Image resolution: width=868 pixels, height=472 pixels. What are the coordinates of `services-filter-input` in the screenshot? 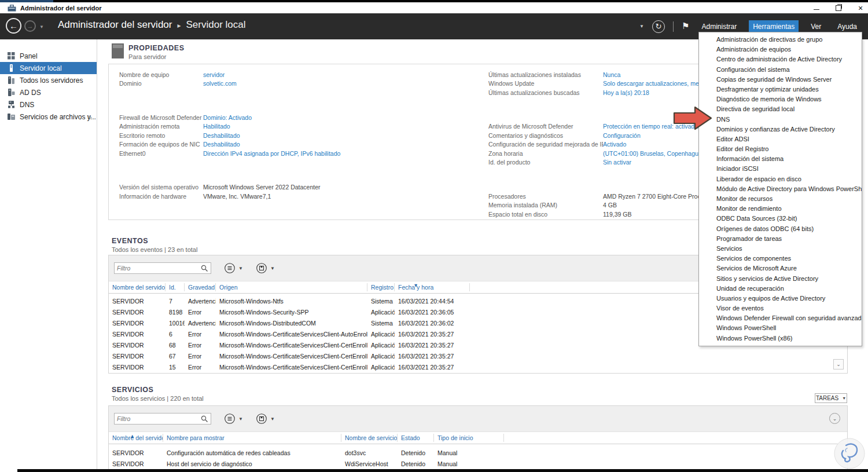 It's located at (157, 419).